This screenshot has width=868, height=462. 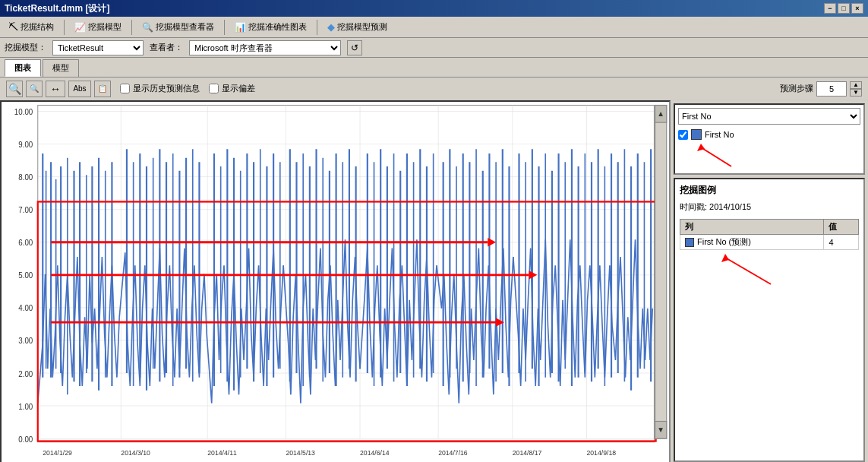 I want to click on maximize-button: □, so click(x=844, y=8).